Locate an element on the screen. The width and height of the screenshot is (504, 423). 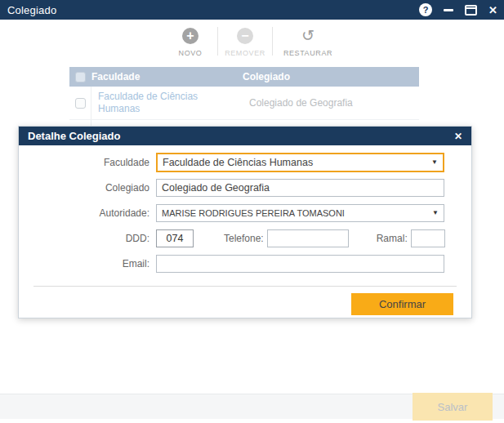
column-header-faculdade: Faculdade is located at coordinates (167, 77).